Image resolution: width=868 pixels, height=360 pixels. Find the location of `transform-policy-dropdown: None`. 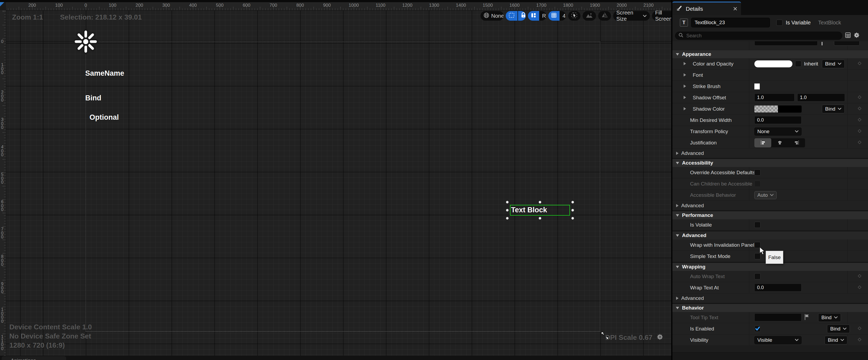

transform-policy-dropdown: None is located at coordinates (778, 132).